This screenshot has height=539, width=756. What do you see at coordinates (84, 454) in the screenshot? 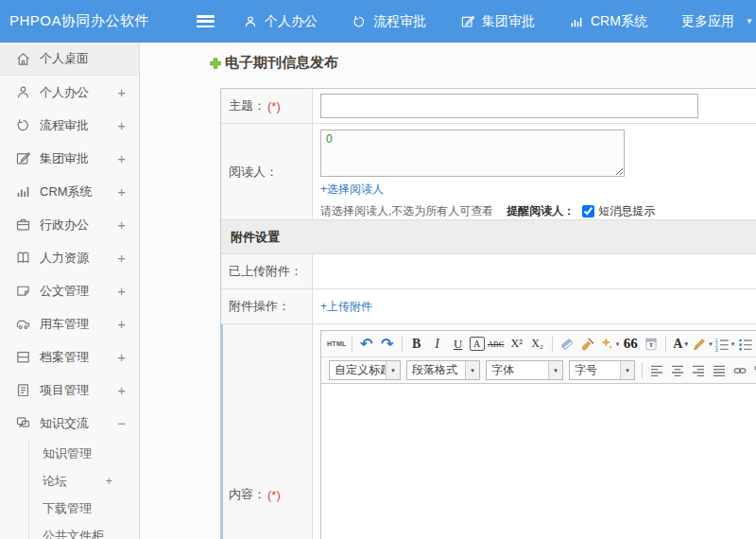
I see `sidebar-subitem-知识管理: 知识管理` at bounding box center [84, 454].